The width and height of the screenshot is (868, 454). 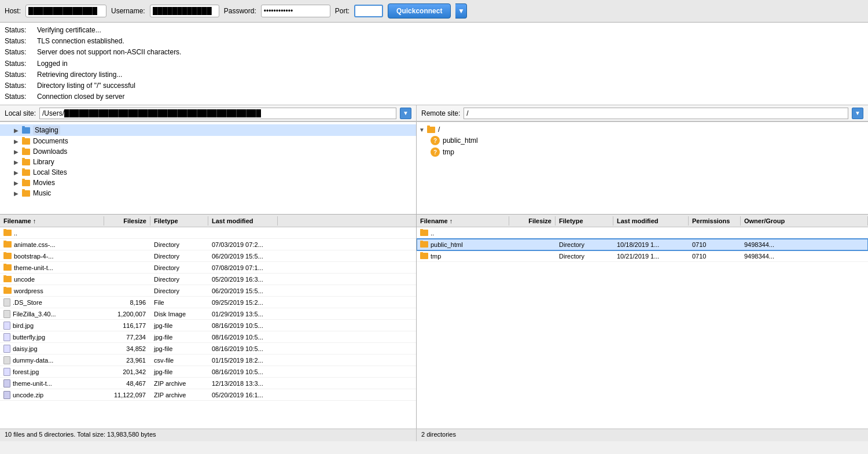 I want to click on local-file-row: wordpress Directory 06/20/2019 15:5..., so click(x=208, y=291).